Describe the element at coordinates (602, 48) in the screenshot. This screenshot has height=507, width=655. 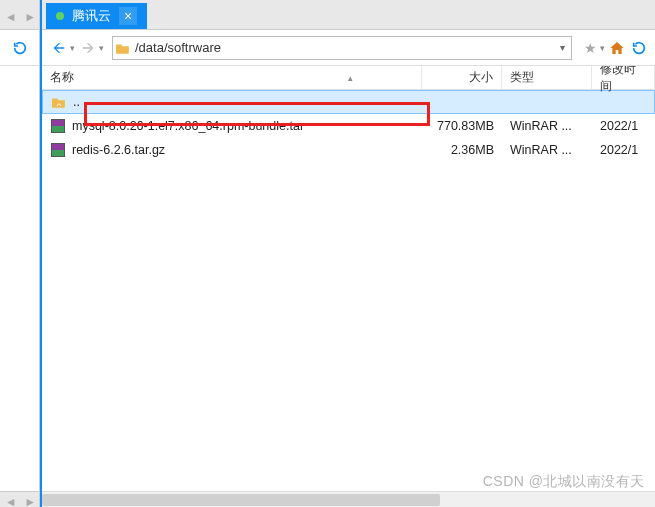
I see `bookmark-dropdown: ▾` at that location.